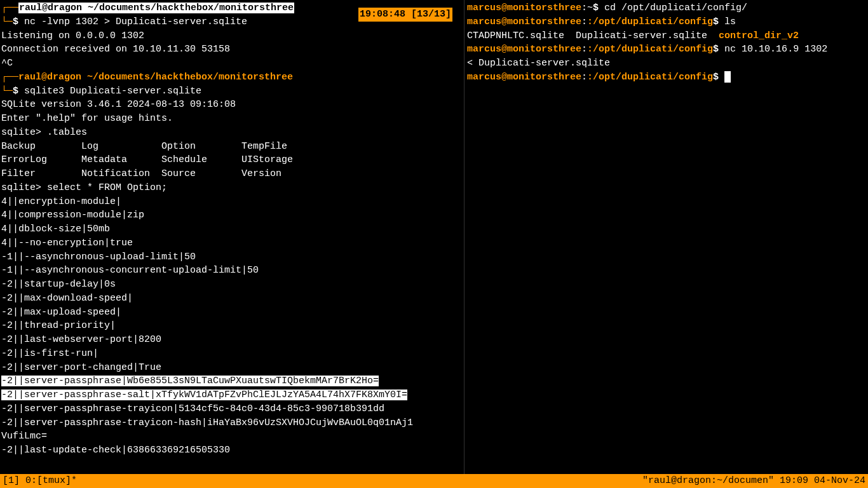 This screenshot has width=868, height=488. What do you see at coordinates (666, 36) in the screenshot?
I see `ls-output: CTADPNHLTC.sqlite Duplicati-server.sqlit…` at bounding box center [666, 36].